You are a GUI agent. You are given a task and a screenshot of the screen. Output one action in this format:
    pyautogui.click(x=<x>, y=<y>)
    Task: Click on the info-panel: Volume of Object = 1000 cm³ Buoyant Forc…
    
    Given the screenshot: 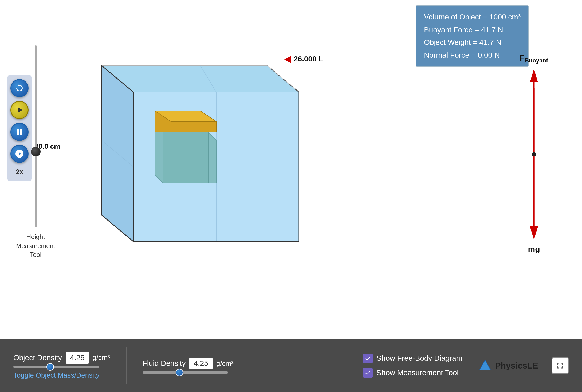 What is the action you would take?
    pyautogui.click(x=472, y=36)
    